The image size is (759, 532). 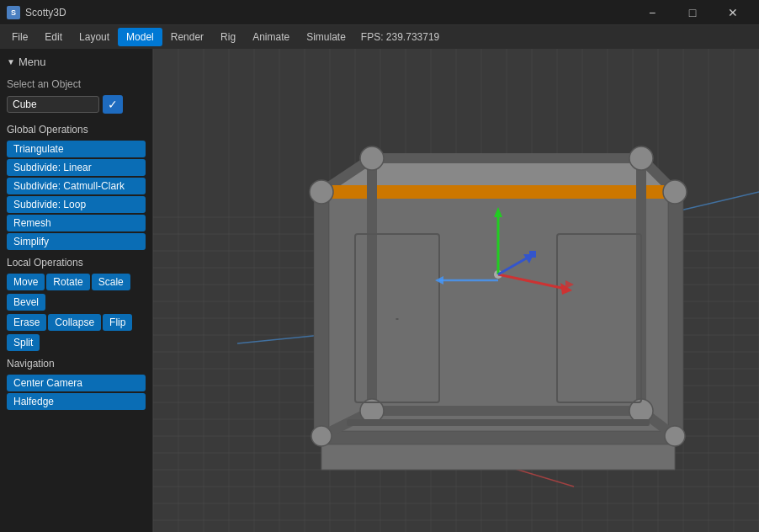 What do you see at coordinates (76, 262) in the screenshot?
I see `local-ops-label: Local Operations` at bounding box center [76, 262].